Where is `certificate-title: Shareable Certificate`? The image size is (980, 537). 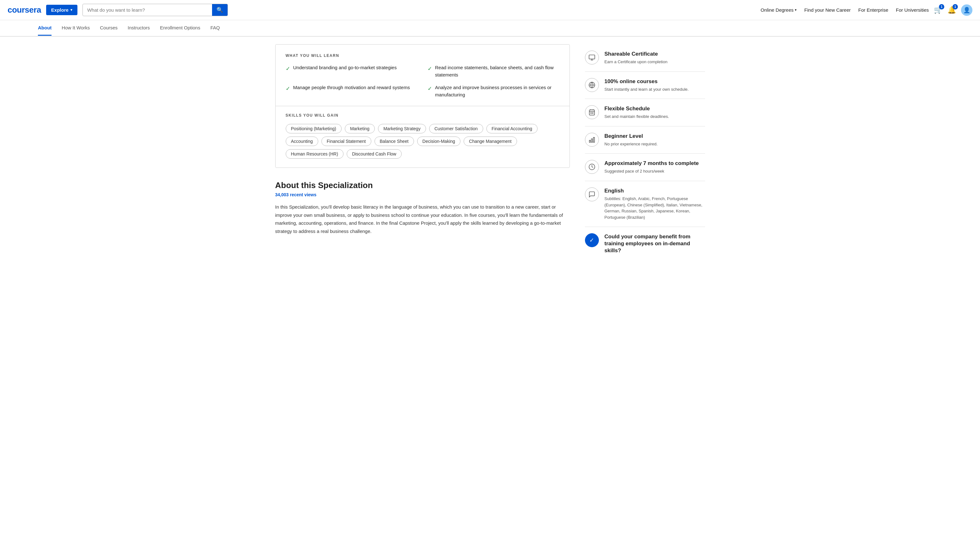 certificate-title: Shareable Certificate is located at coordinates (655, 54).